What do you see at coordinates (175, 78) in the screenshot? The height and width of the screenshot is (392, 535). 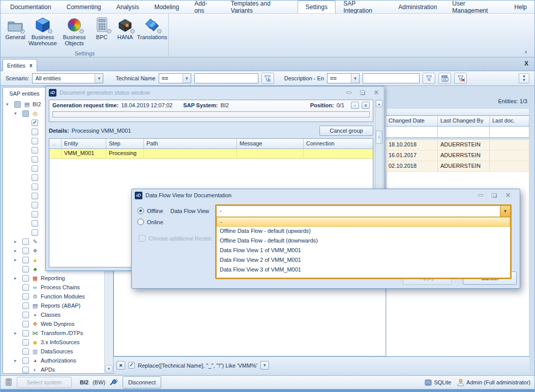 I see `technical-name-operator-select: == ▼` at bounding box center [175, 78].